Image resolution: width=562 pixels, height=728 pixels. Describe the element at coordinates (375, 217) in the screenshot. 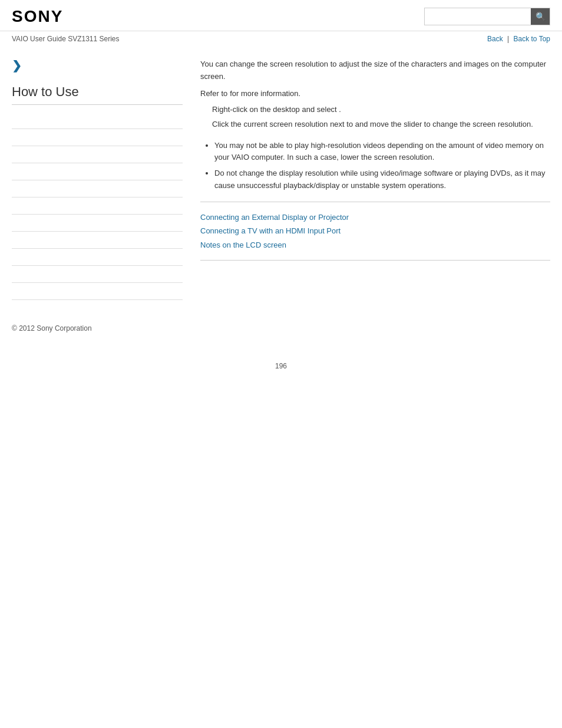

I see `related-link-1: Connecting an External Display or Projec…` at that location.